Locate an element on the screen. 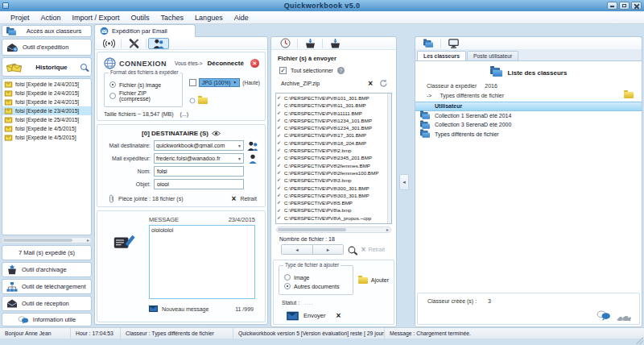  file-list-horizontal-scrollbar: ► is located at coordinates (333, 230).